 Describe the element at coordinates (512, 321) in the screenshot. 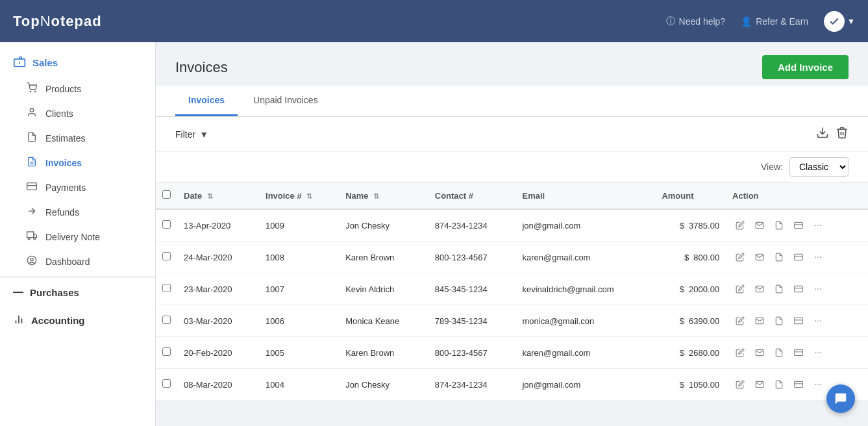

I see `table-row: 03-Mar-2020 1006 Monica Keane 789-345-12…` at that location.